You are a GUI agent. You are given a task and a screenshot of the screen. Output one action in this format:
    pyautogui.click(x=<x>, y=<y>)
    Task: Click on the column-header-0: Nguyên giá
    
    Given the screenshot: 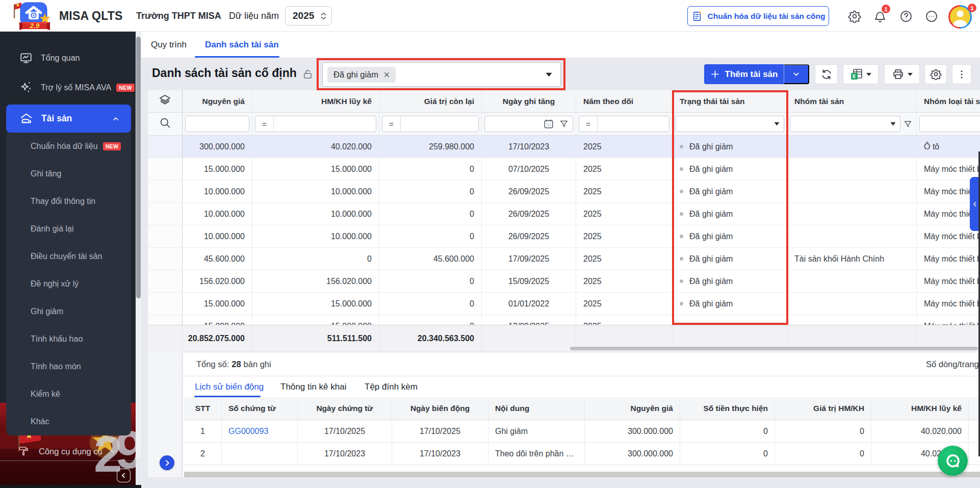 What is the action you would take?
    pyautogui.click(x=217, y=101)
    